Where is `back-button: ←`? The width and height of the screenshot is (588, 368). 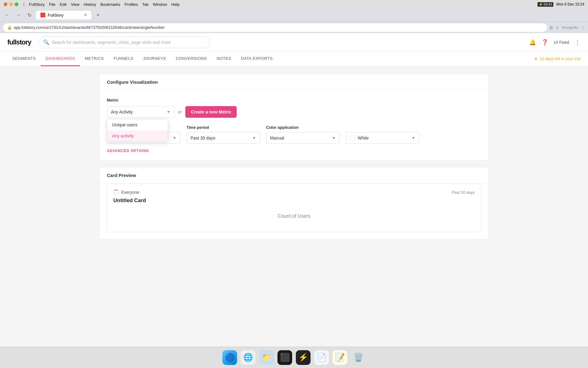 back-button: ← is located at coordinates (7, 15).